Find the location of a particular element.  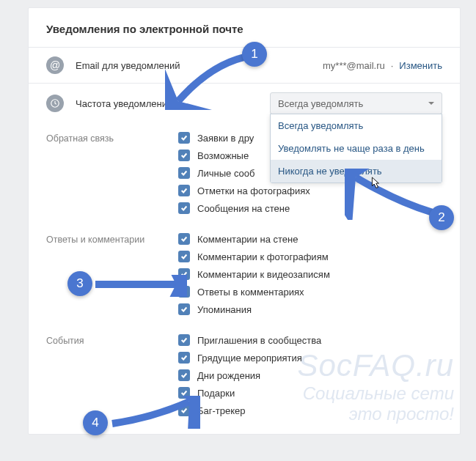

checkbox-row: Грядущие мероприятия is located at coordinates (249, 358).